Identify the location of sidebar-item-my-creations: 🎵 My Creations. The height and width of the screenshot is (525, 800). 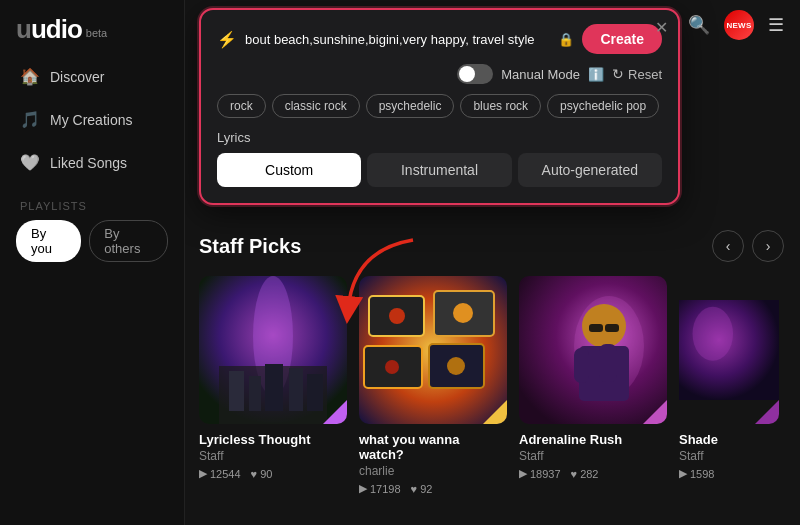
(92, 120).